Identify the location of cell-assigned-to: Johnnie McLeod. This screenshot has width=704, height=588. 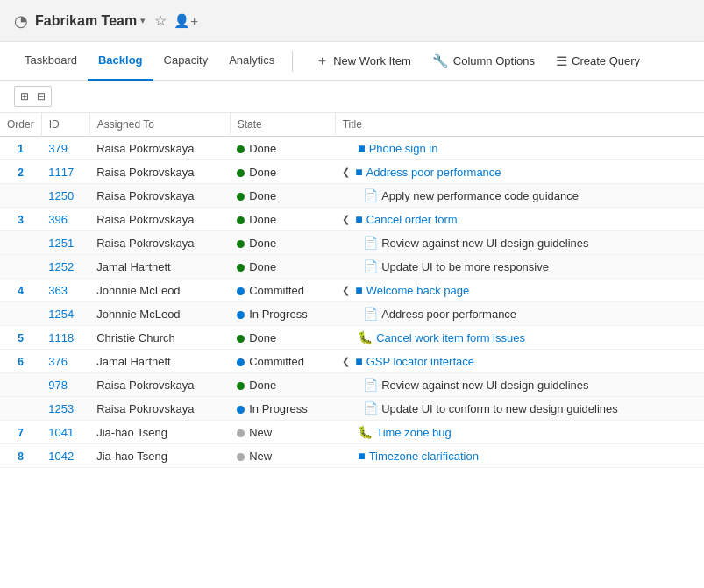
(160, 314).